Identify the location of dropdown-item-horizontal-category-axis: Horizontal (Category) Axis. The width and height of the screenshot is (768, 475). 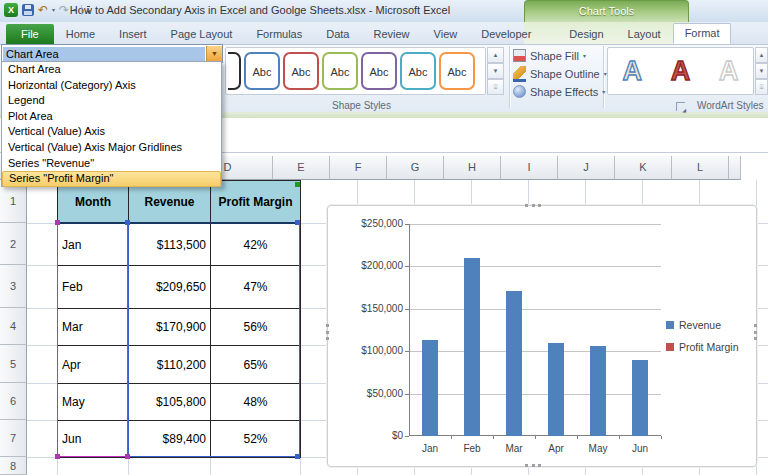
(112, 86).